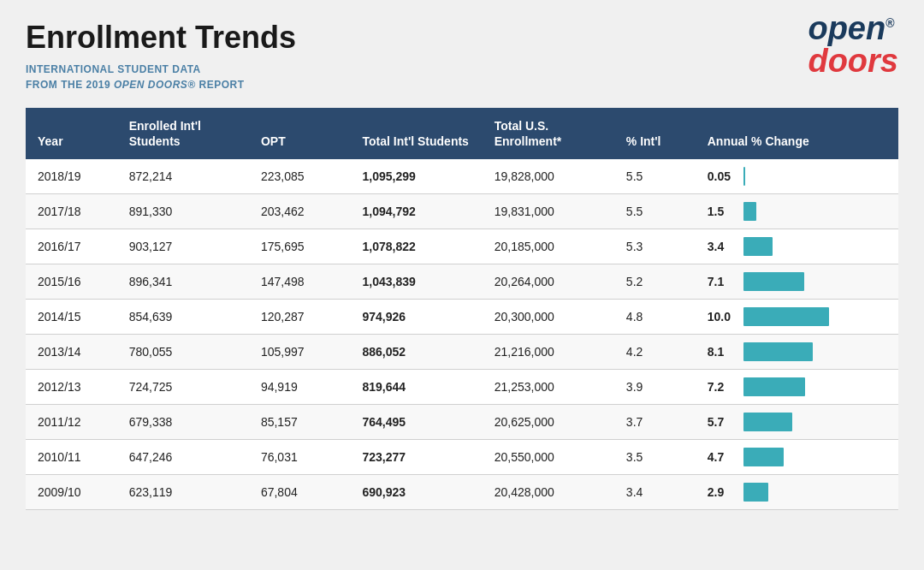 This screenshot has width=924, height=570. What do you see at coordinates (655, 317) in the screenshot?
I see `cell-pct: 4.8` at bounding box center [655, 317].